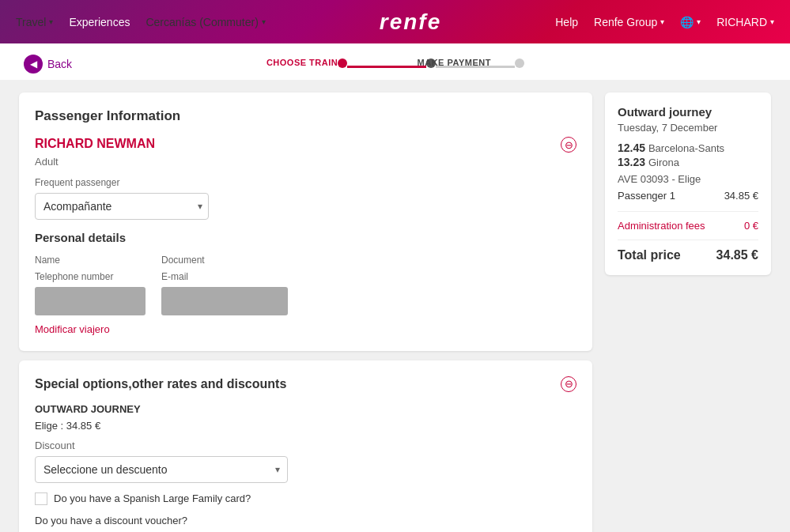  I want to click on passenger-info-icon: ⊖, so click(569, 145).